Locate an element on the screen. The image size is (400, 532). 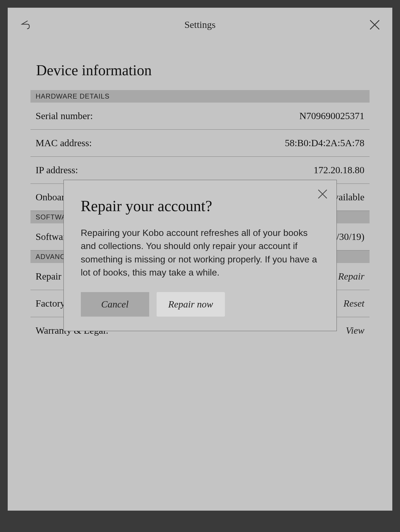
modal-body: Repairing your Kobo account refreshes al… is located at coordinates (200, 253).